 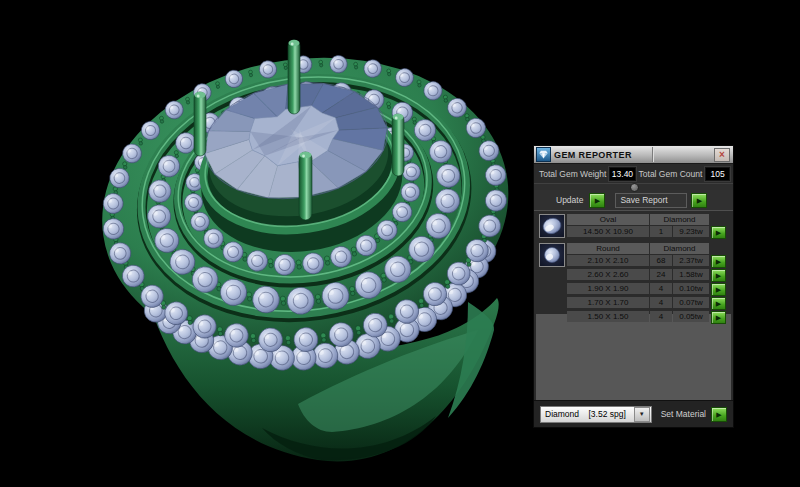 I want to click on gem-count-cell: 24, so click(x=661, y=274).